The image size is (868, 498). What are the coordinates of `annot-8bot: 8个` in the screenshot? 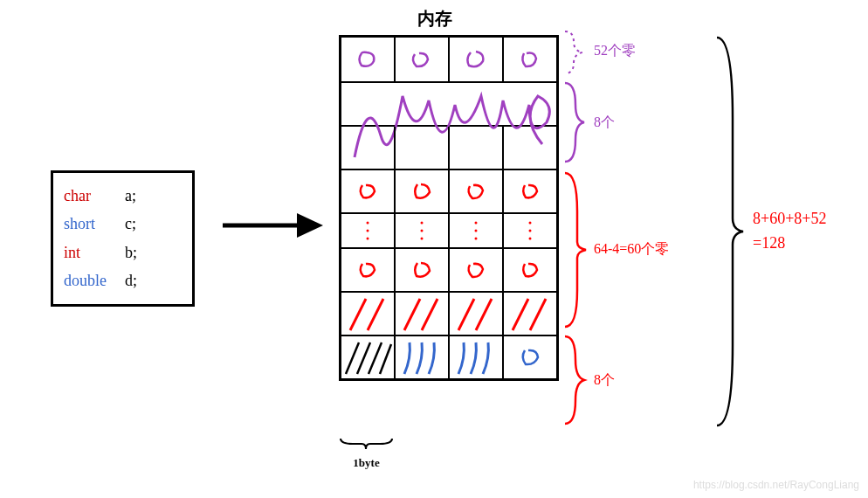 It's located at (604, 381).